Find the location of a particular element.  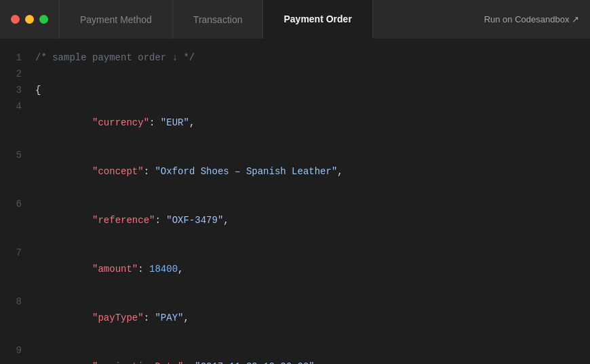

line-content: /* sample payment order ↓ */ is located at coordinates (115, 58).